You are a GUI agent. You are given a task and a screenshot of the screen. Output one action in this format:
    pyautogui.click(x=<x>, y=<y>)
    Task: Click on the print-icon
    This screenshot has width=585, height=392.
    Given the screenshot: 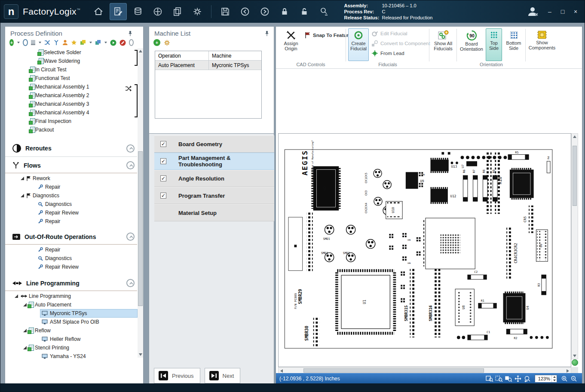 What is the action you would take?
    pyautogui.click(x=33, y=43)
    